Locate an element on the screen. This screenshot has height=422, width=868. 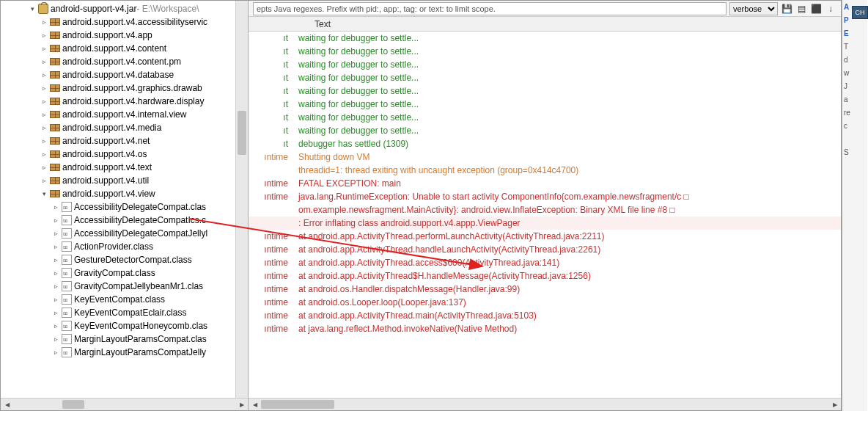
tree-class: ▹AccessibilityDelegateCompat.clas is located at coordinates (125, 207).